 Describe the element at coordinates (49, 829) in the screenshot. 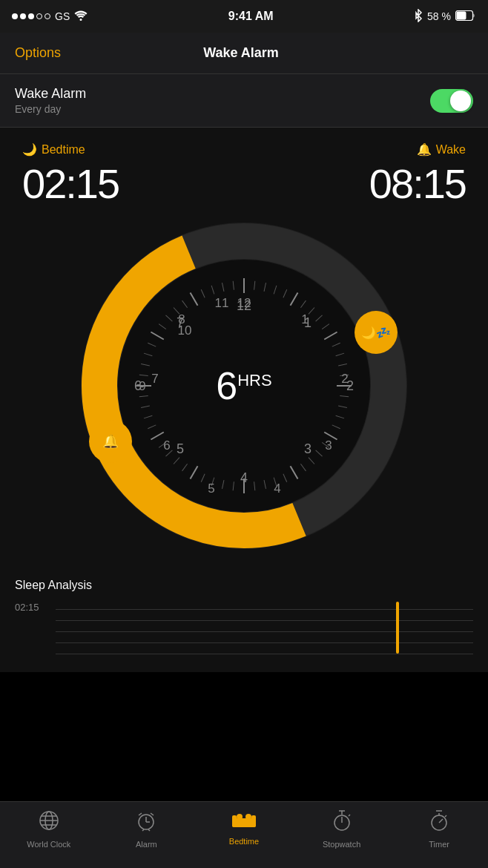

I see `tab-world-clock: World Clock` at that location.